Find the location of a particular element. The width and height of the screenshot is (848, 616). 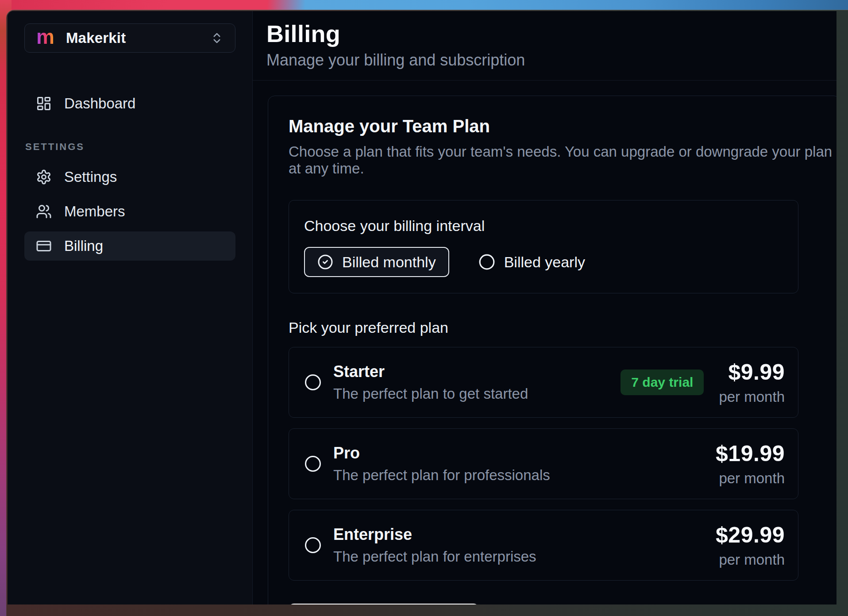

plan-info: Enterprise The perfect plan for enterpri… is located at coordinates (435, 545).